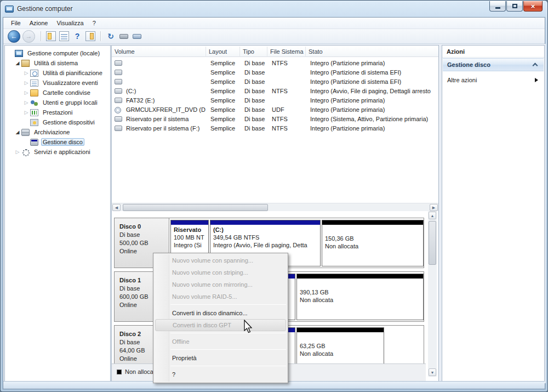  Describe the element at coordinates (16, 23) in the screenshot. I see `menu-file: File` at that location.